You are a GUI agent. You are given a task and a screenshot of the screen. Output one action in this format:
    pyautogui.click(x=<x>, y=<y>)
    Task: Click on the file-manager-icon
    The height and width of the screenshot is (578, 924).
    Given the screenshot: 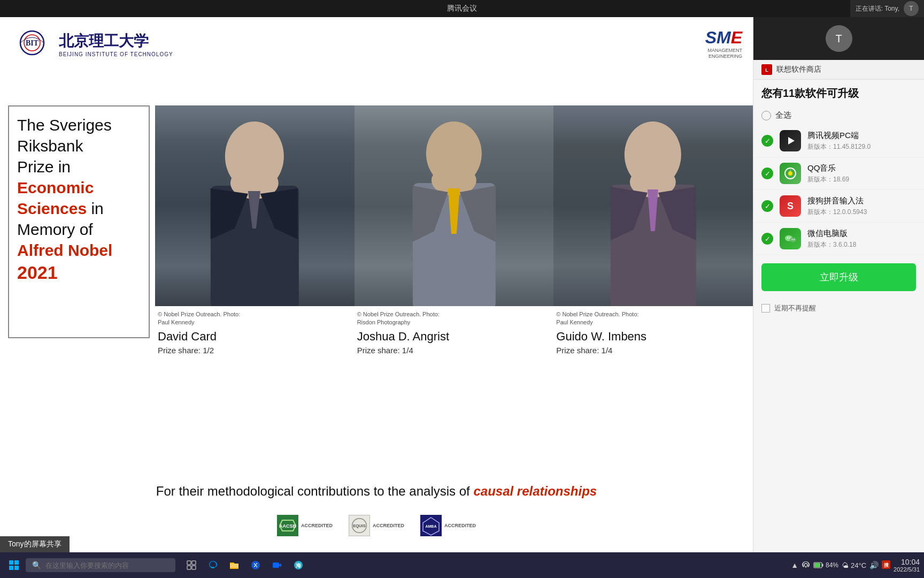 What is the action you would take?
    pyautogui.click(x=234, y=565)
    